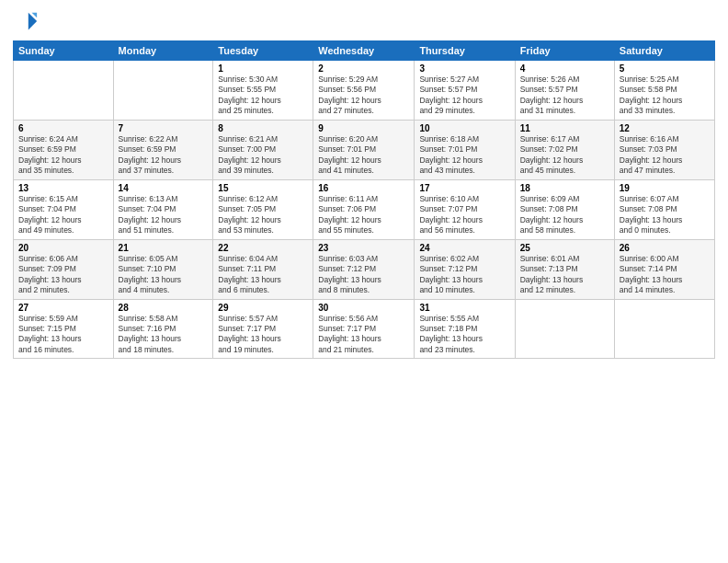 The height and width of the screenshot is (563, 728). What do you see at coordinates (63, 335) in the screenshot?
I see `day-info: Sunrise: 5:59 AM Sunset: 7:15 PM Dayligh…` at bounding box center [63, 335].